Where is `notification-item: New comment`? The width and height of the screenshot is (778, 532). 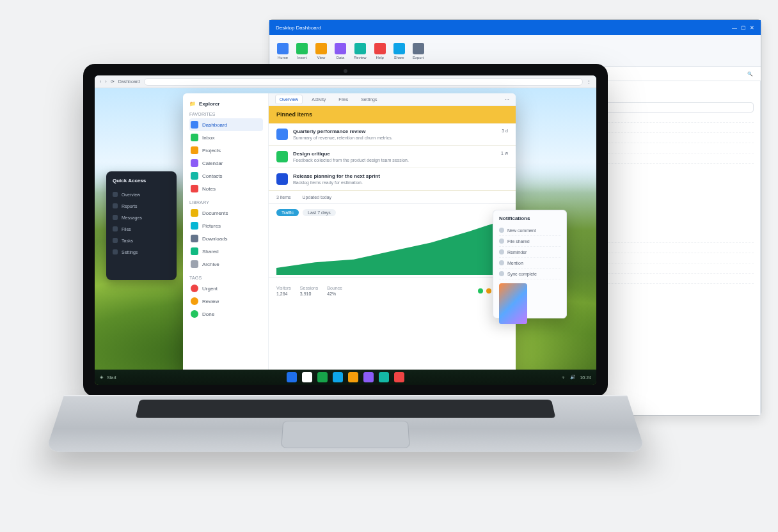
notification-item: New comment is located at coordinates (530, 230).